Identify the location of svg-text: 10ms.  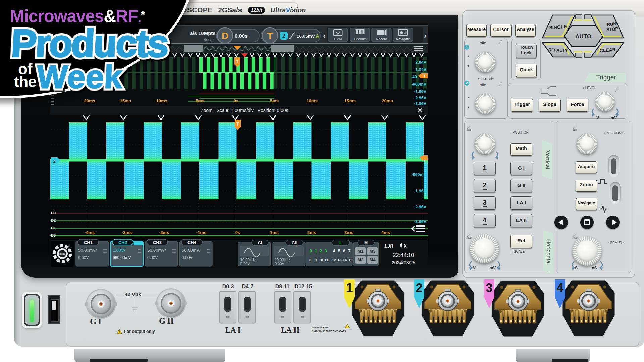
(312, 101).